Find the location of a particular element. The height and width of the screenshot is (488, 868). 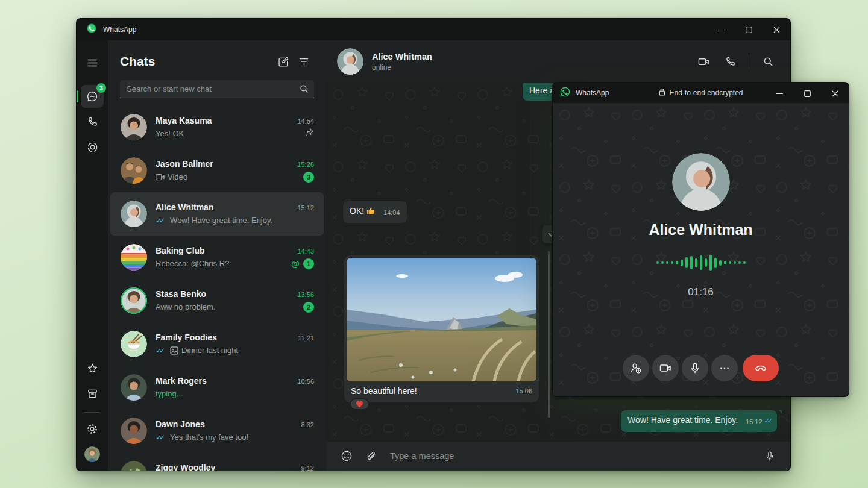

conversation-title: Alice Whitman is located at coordinates (532, 57).